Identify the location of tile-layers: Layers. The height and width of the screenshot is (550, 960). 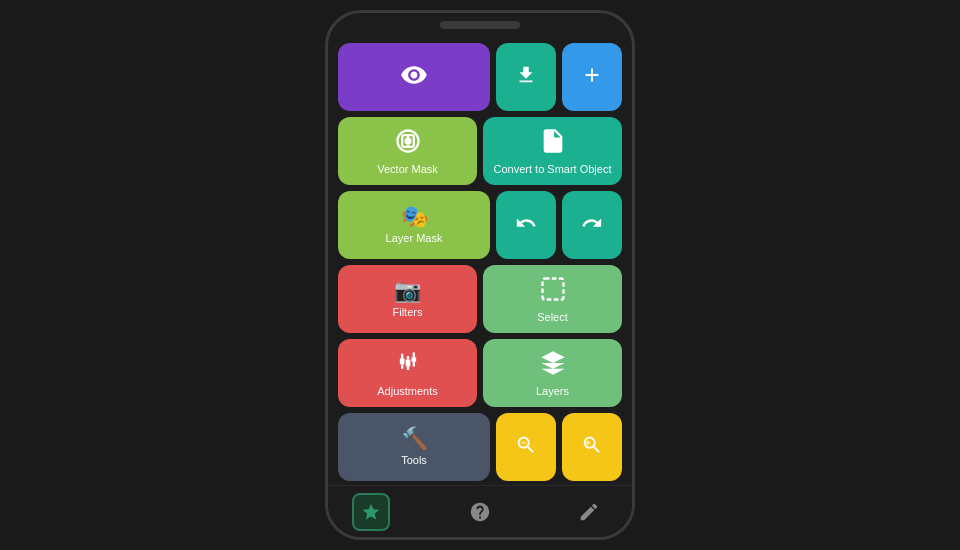
(552, 373).